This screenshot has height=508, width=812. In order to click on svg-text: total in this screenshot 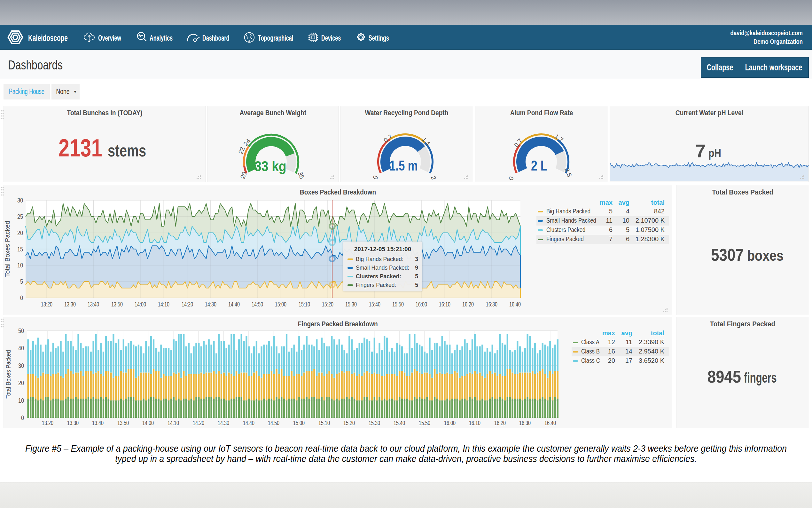, I will do `click(658, 333)`.